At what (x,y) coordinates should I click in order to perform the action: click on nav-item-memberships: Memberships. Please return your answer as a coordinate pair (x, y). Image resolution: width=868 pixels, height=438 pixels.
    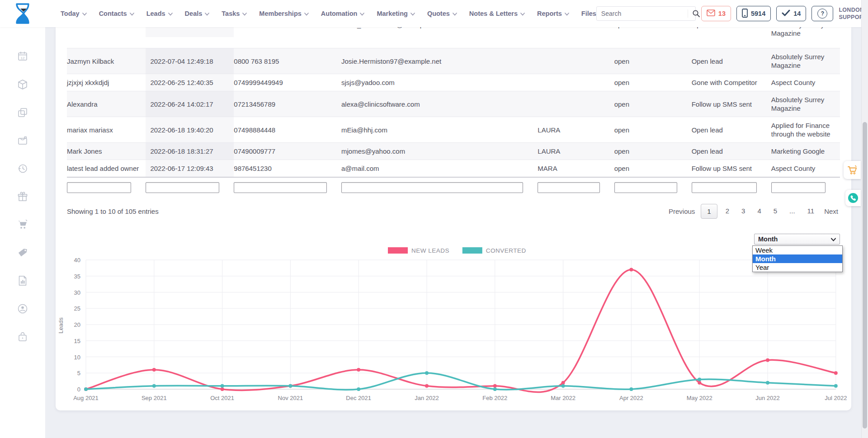
    Looking at the image, I should click on (284, 14).